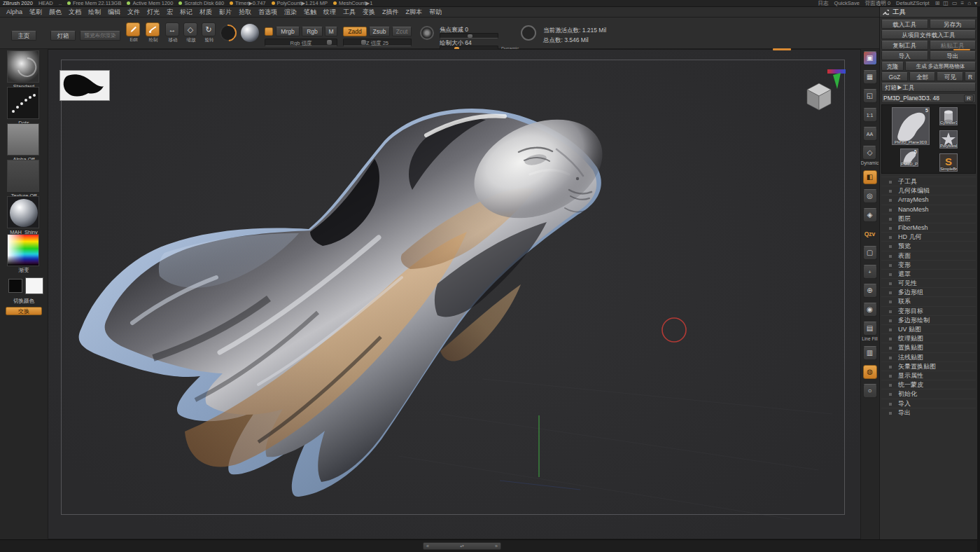  Describe the element at coordinates (24, 179) in the screenshot. I see `current-texture: Texture Off` at that location.